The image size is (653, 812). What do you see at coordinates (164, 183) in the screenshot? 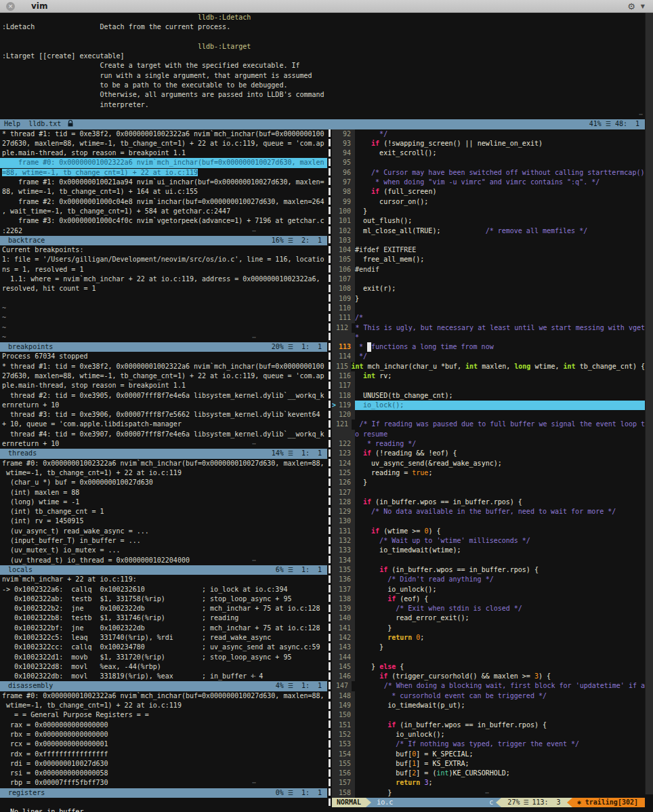
I see `pane-backtrace: * thread #1: tid = 0xe38f2, 0x0000000100…` at bounding box center [164, 183].